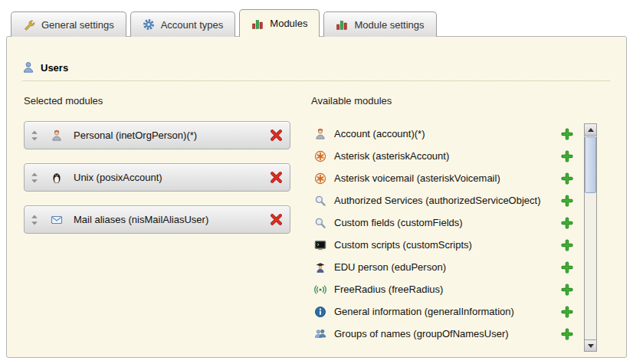 This screenshot has width=633, height=364. What do you see at coordinates (78, 25) in the screenshot?
I see `tab-label: General settings` at bounding box center [78, 25].